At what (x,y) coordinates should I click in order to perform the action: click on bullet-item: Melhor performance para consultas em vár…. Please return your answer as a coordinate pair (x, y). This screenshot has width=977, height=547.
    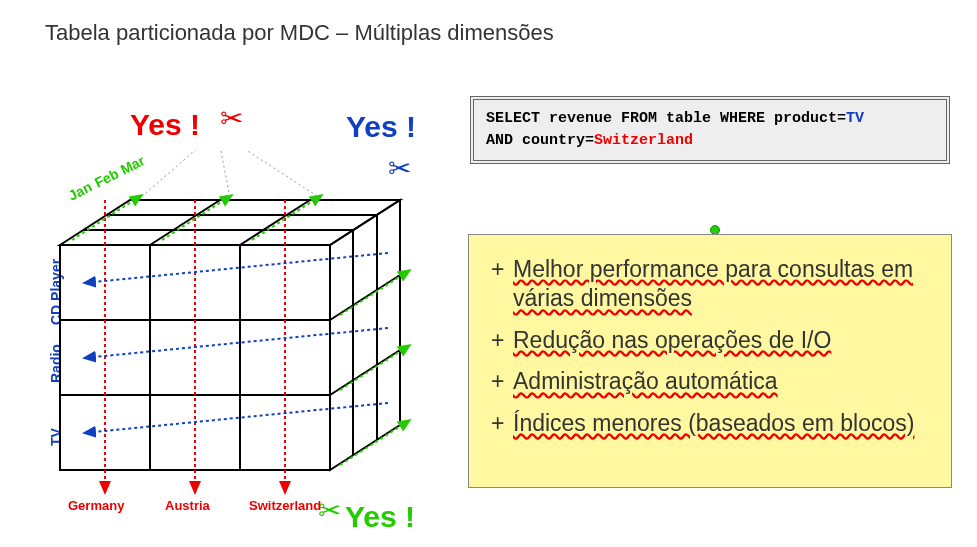
    Looking at the image, I should click on (712, 284).